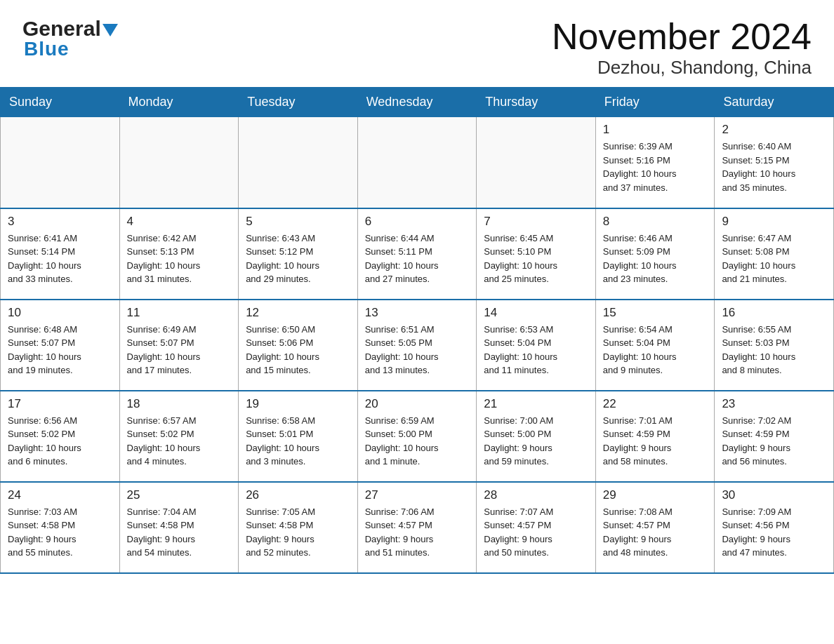  I want to click on title-block: November 2024 Dezhou, Shandong, China, so click(682, 48).